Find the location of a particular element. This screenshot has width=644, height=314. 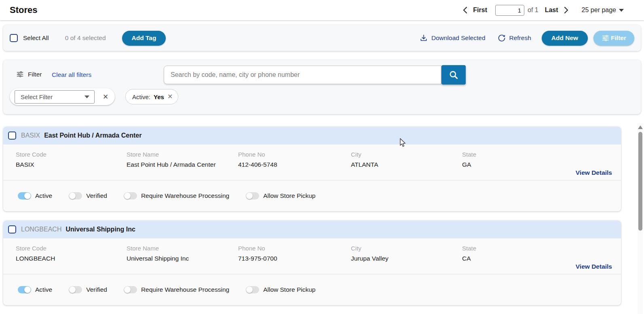

view-details-row: View Details is located at coordinates (312, 174).